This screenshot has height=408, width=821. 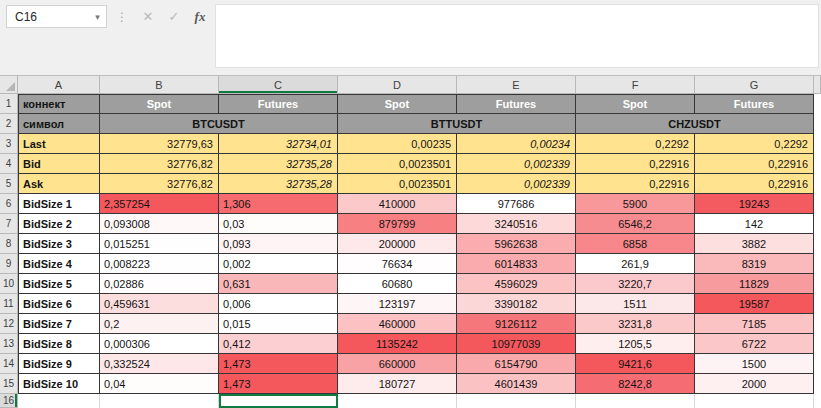 What do you see at coordinates (219, 124) in the screenshot?
I see `cell-B2: BTCUSDT` at bounding box center [219, 124].